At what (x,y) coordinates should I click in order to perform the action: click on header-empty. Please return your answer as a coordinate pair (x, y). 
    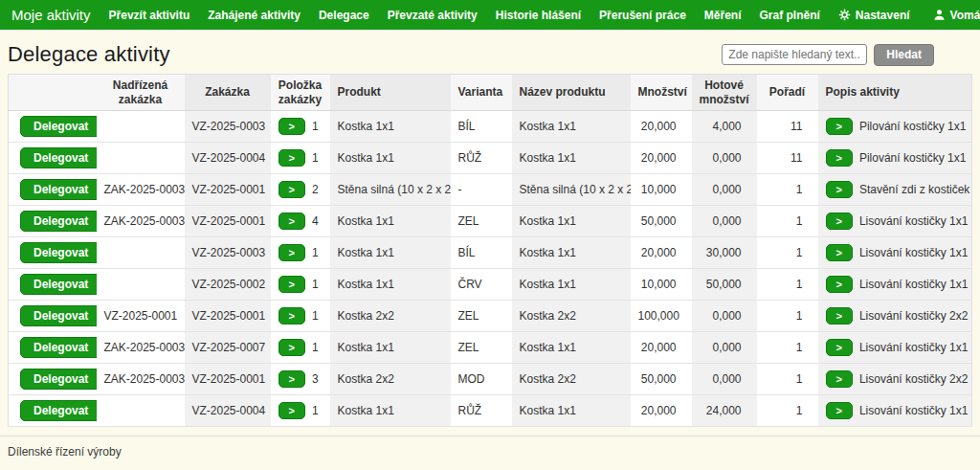
    Looking at the image, I should click on (53, 93).